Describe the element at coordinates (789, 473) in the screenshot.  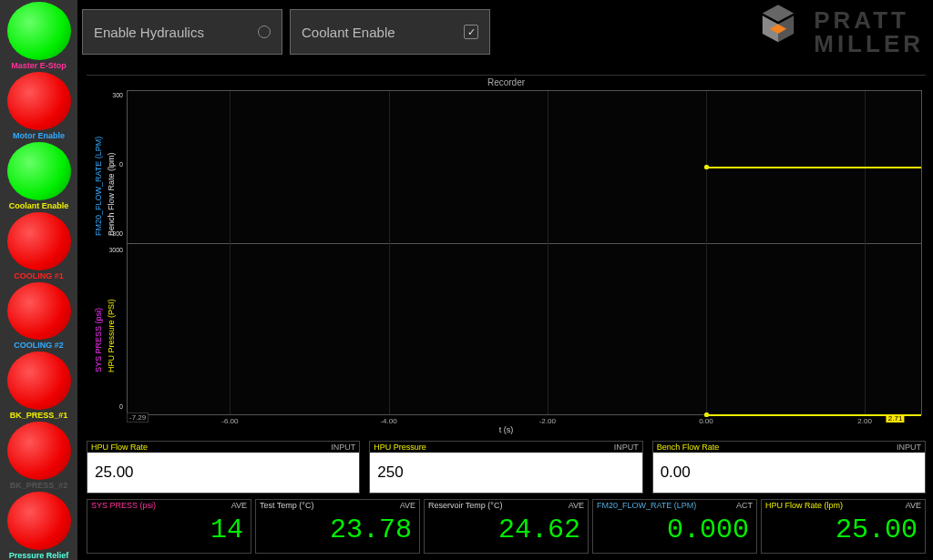
I see `bench-flow-rate-field` at that location.